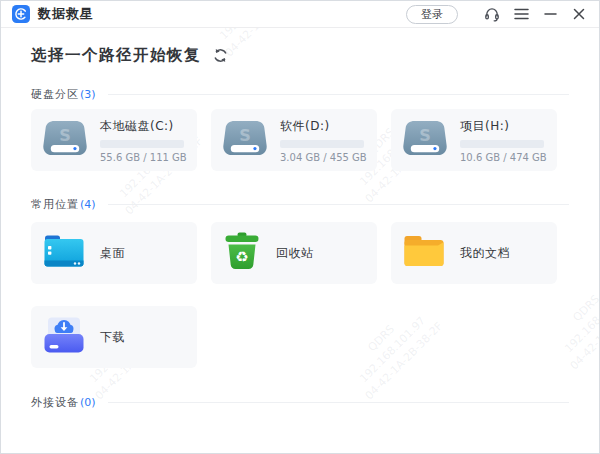  What do you see at coordinates (504, 140) in the screenshot?
I see `drive-info: 项目(H:) 10.6 GB / 474 GB` at bounding box center [504, 140].